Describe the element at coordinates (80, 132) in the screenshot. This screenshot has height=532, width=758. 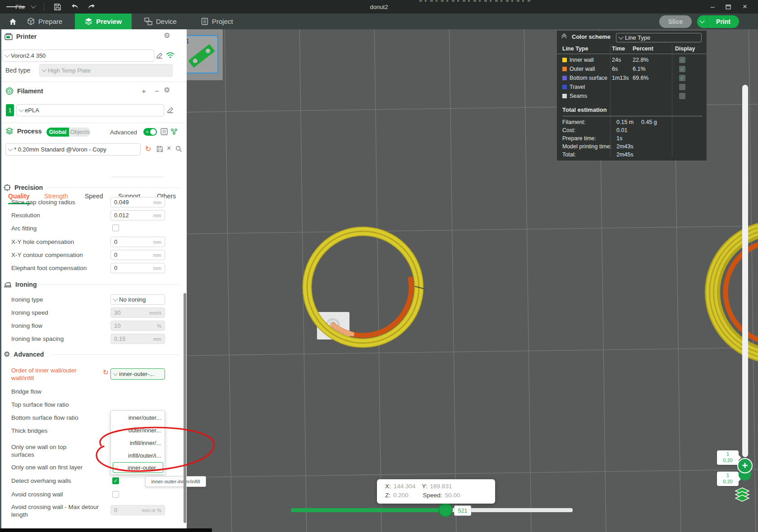
I see `process-objects-segment: Objects` at that location.